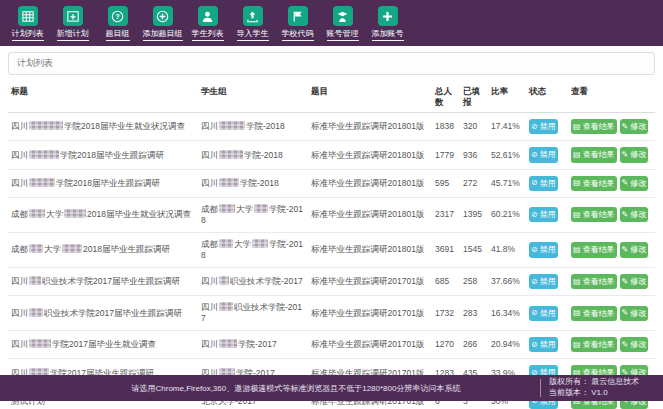 The width and height of the screenshot is (663, 409). Describe the element at coordinates (28, 24) in the screenshot. I see `toolbar-item-plan-list: 计划列表` at that location.